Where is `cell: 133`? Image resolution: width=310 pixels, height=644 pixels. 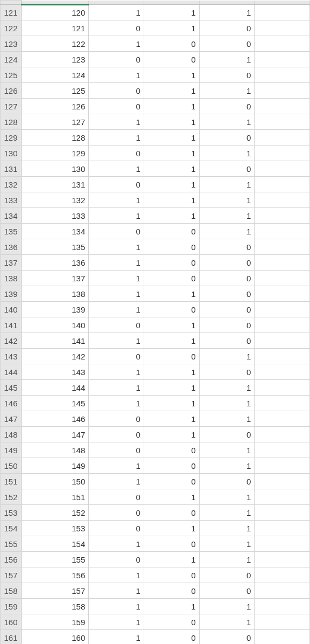 cell: 133 is located at coordinates (55, 216).